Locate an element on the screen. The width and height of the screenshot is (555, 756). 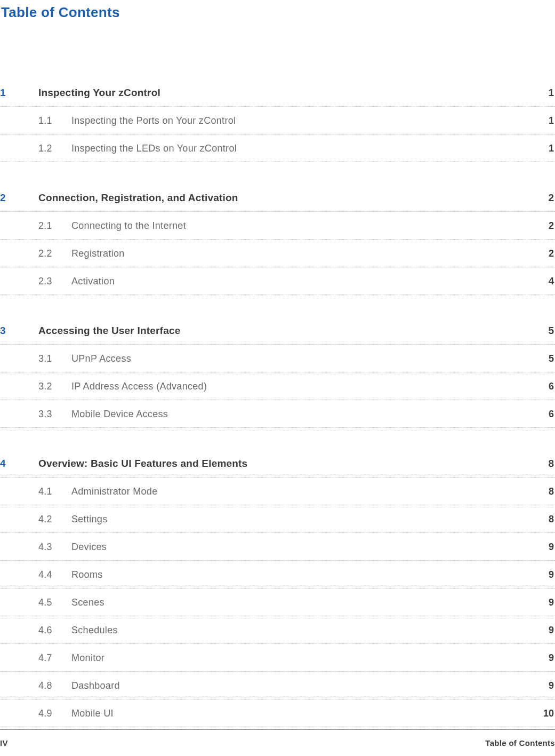
sub-title: Scenes is located at coordinates (310, 603).